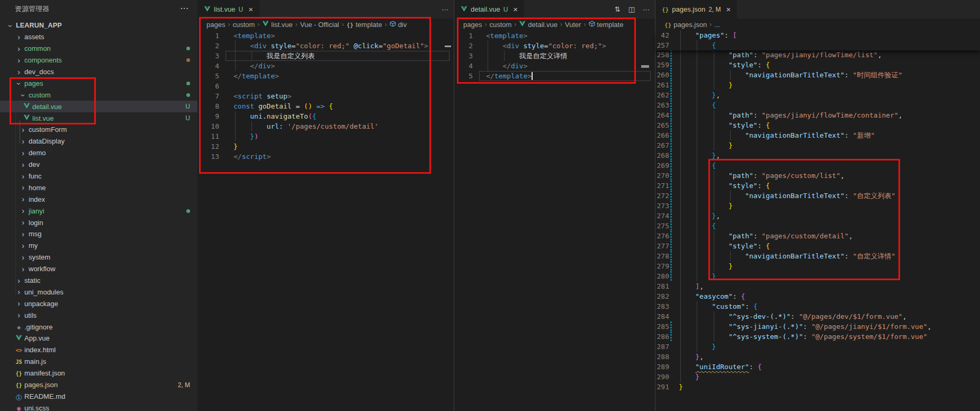 This screenshot has height=411, width=980. Describe the element at coordinates (817, 346) in the screenshot. I see `code-line-287: 287}` at that location.